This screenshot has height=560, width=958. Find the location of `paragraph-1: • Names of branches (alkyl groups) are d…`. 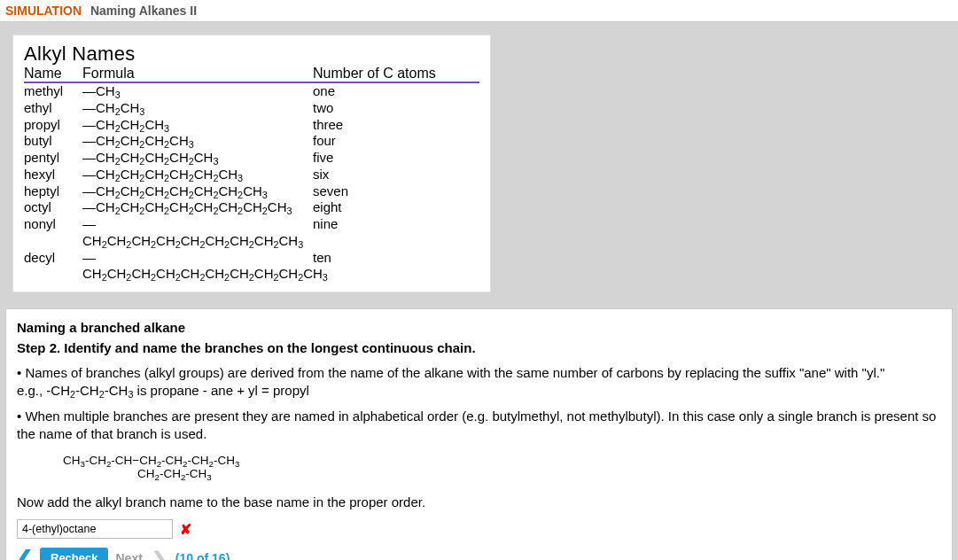

paragraph-1: • Names of branches (alkyl groups) are d… is located at coordinates (479, 381).